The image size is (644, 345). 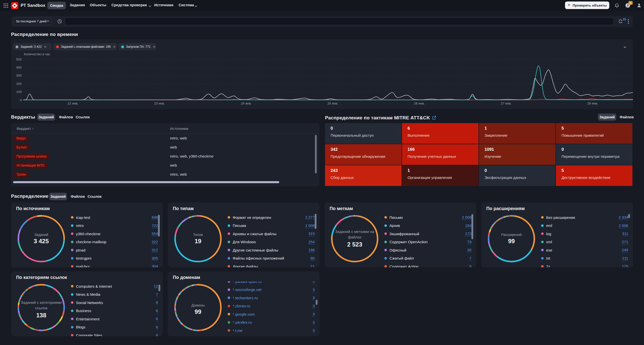 I want to click on svg-text: Количество в час, so click(x=37, y=54).